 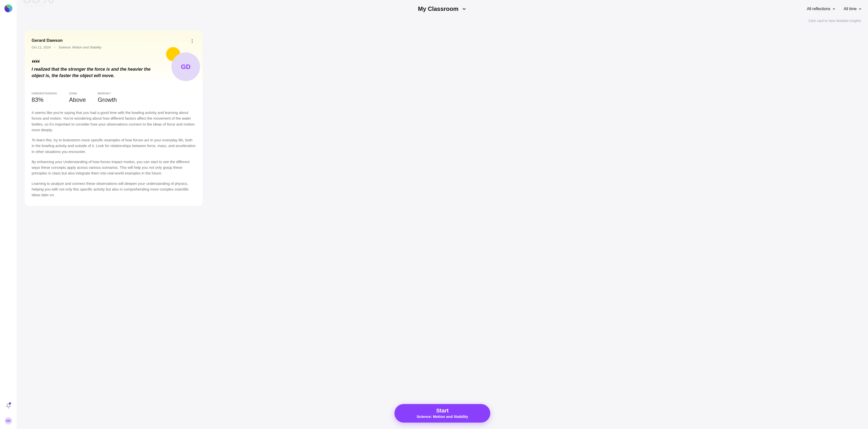 I want to click on notification-dot-icon, so click(x=10, y=403).